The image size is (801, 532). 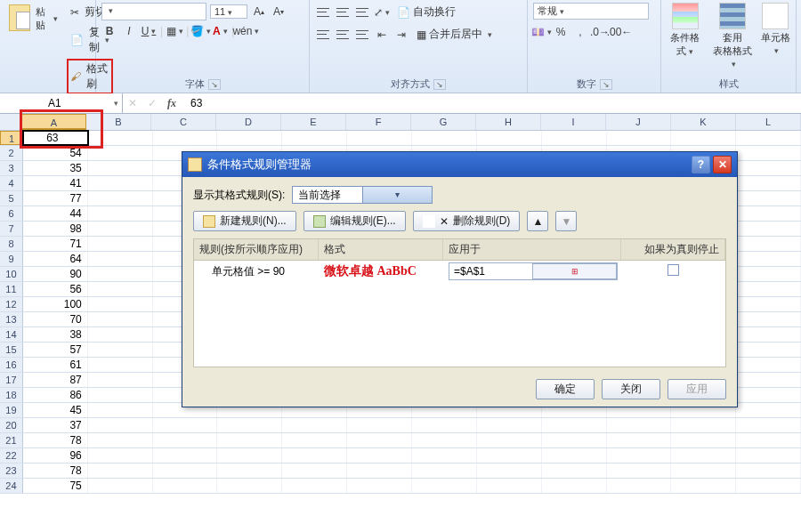 I want to click on format-as-table-button: 套用 表格格式, so click(x=732, y=36).